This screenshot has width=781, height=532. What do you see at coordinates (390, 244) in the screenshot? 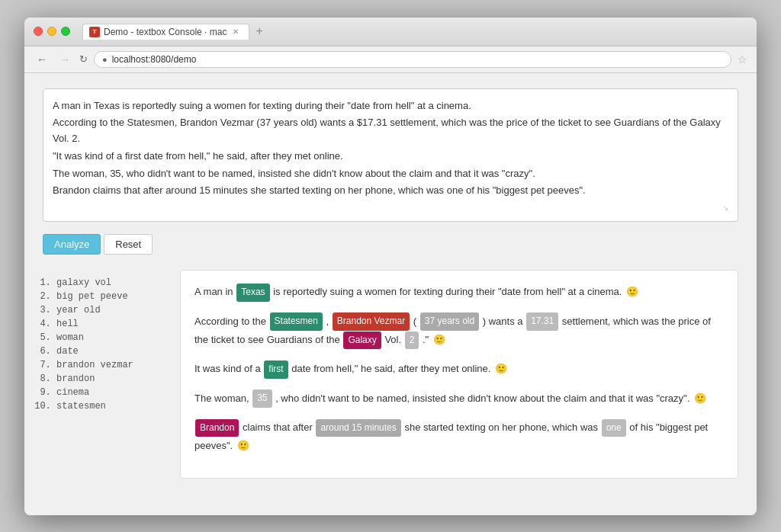
I see `button-row: Analyze Reset` at bounding box center [390, 244].